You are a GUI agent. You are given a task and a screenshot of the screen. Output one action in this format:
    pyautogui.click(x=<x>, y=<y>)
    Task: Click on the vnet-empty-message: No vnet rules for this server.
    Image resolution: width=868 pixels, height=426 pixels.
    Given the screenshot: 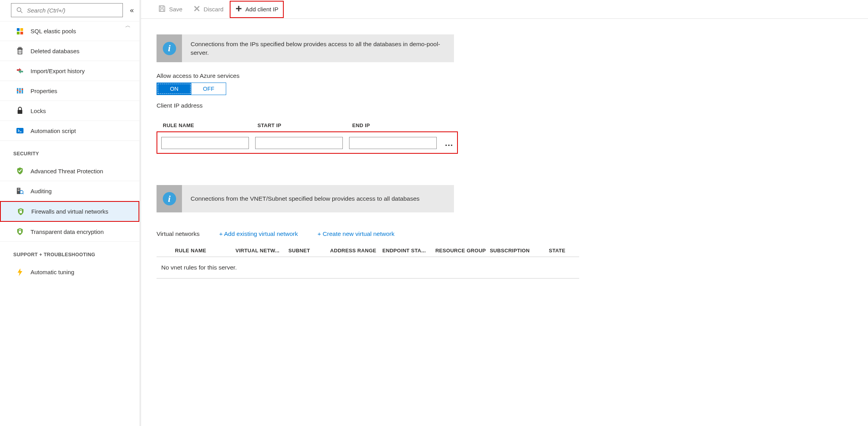 What is the action you would take?
    pyautogui.click(x=368, y=268)
    